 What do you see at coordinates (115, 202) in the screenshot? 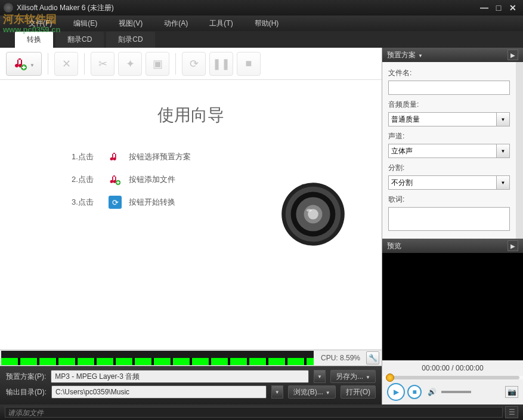
I see `convert-icon: ⟳` at bounding box center [115, 202].